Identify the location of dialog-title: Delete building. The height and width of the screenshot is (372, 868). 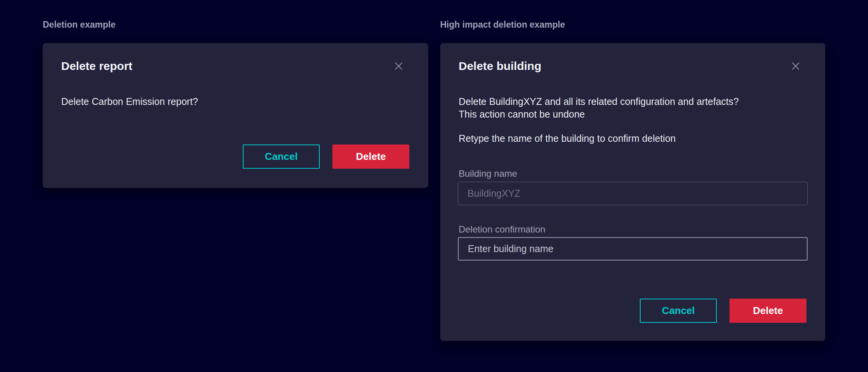
(500, 66).